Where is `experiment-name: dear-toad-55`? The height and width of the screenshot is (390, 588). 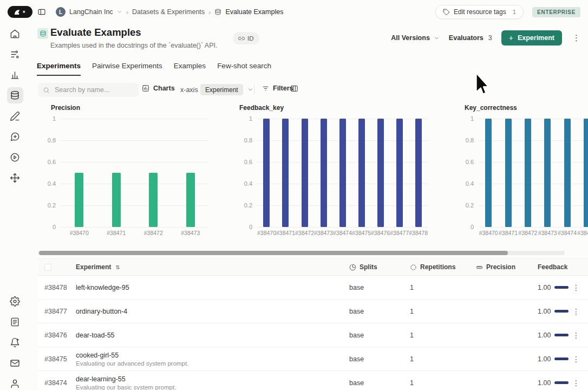 experiment-name: dear-toad-55 is located at coordinates (212, 335).